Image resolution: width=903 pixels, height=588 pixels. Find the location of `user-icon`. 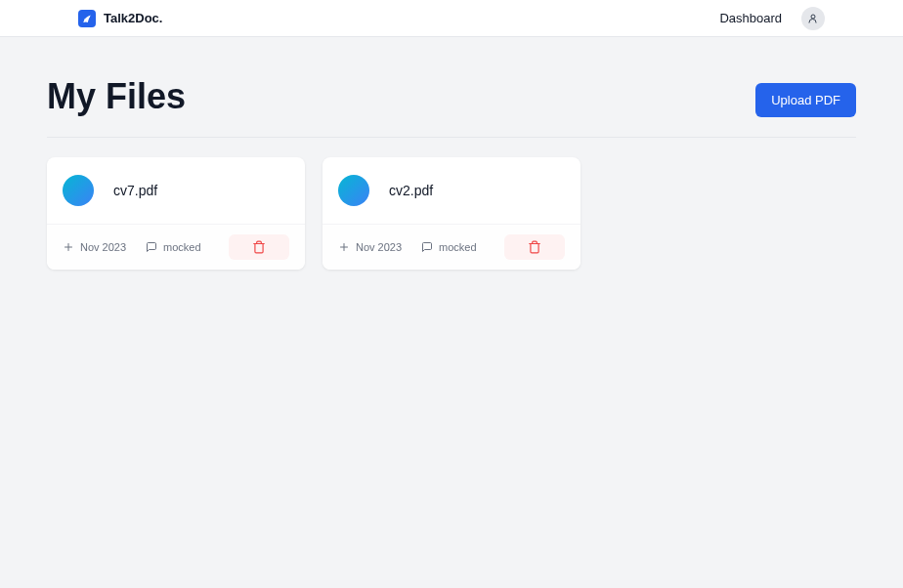

user-icon is located at coordinates (813, 19).